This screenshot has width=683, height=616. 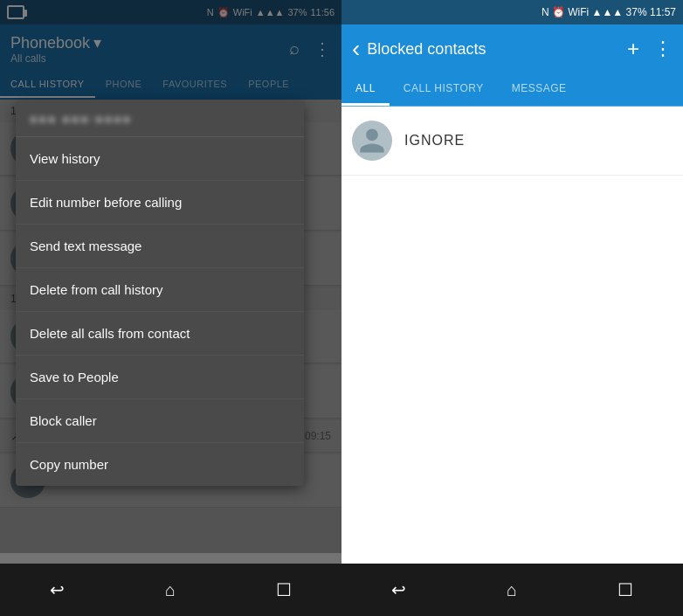 I want to click on home-button-left: ⌂, so click(x=170, y=591).